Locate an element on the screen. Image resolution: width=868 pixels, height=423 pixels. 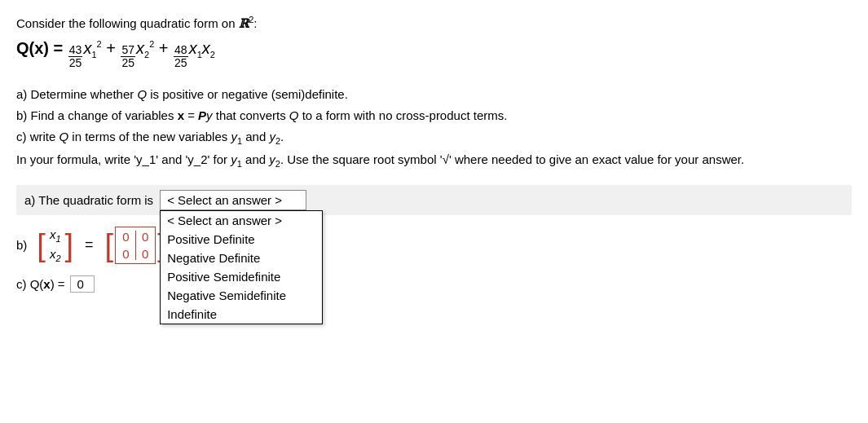
instruction-note: In your formula, write 'y_1' and 'y_2' f… is located at coordinates (434, 161).